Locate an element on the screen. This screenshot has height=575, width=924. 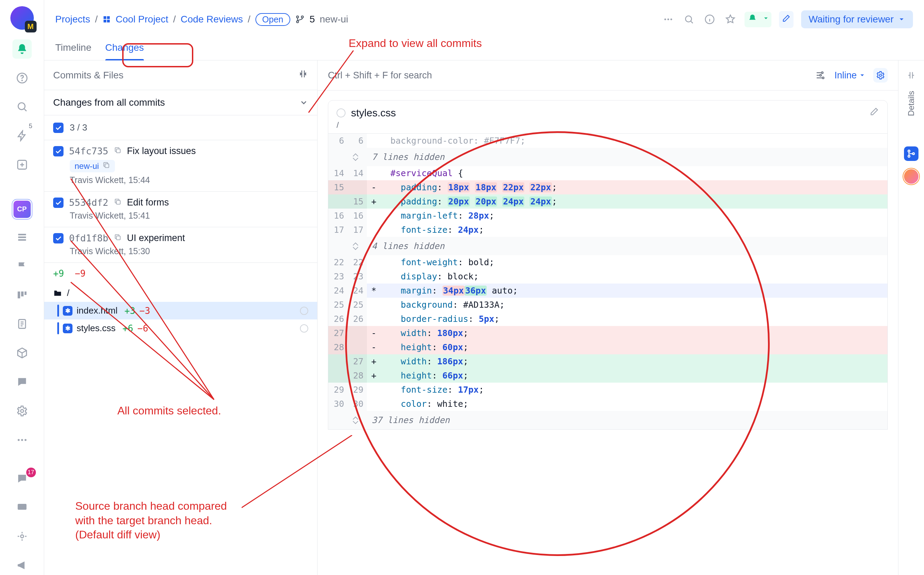
board-icon is located at coordinates (22, 295).